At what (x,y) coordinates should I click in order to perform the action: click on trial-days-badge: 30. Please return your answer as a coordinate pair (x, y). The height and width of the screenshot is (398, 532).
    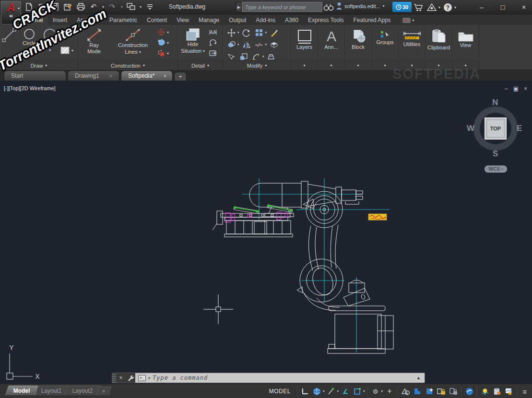
    Looking at the image, I should click on (402, 7).